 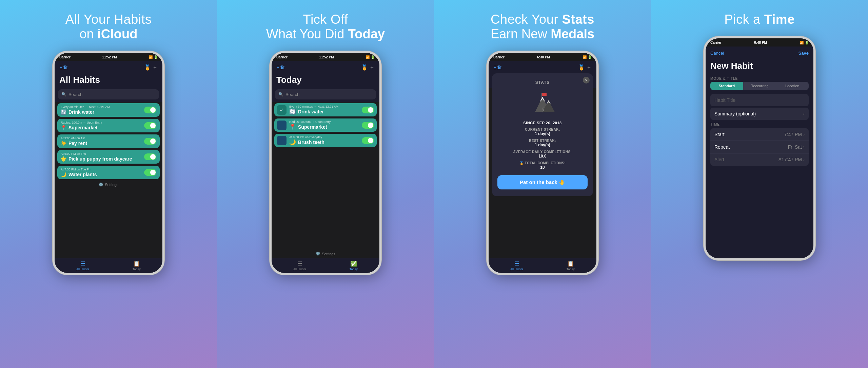 What do you see at coordinates (760, 100) in the screenshot?
I see `habit-title-field: Habit Title` at bounding box center [760, 100].